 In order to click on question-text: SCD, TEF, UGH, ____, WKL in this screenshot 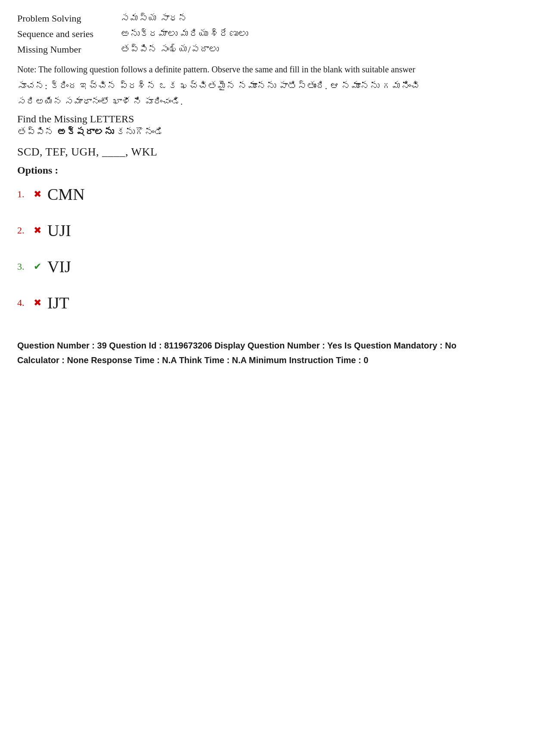, I will do `click(267, 152)`.